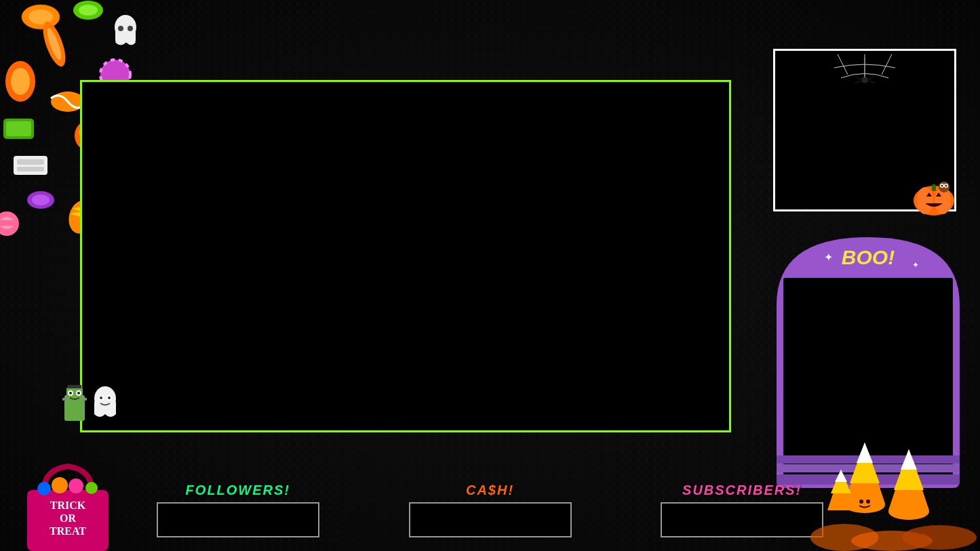  I want to click on pumpkin-decoration, so click(934, 194).